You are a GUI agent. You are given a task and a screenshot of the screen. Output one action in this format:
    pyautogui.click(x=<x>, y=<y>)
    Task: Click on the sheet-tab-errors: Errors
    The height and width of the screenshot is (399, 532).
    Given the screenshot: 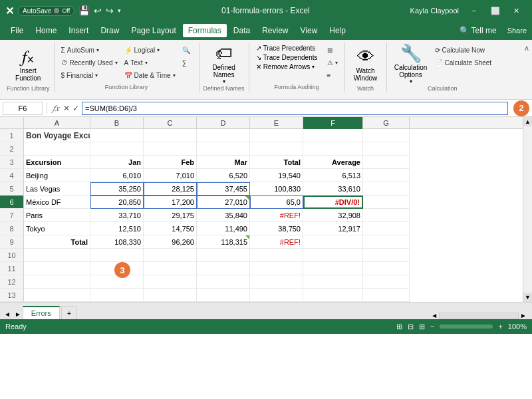 What is the action you would take?
    pyautogui.click(x=41, y=313)
    